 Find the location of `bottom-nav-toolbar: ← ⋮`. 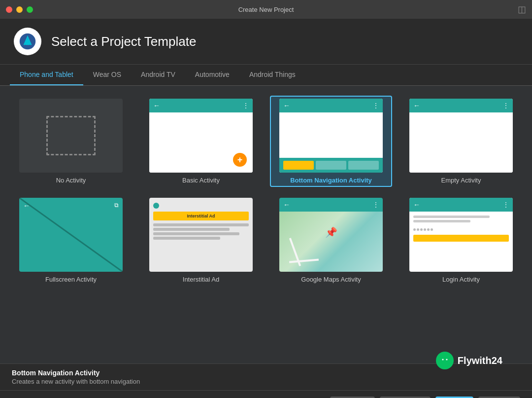

bottom-nav-toolbar: ← ⋮ is located at coordinates (331, 106).